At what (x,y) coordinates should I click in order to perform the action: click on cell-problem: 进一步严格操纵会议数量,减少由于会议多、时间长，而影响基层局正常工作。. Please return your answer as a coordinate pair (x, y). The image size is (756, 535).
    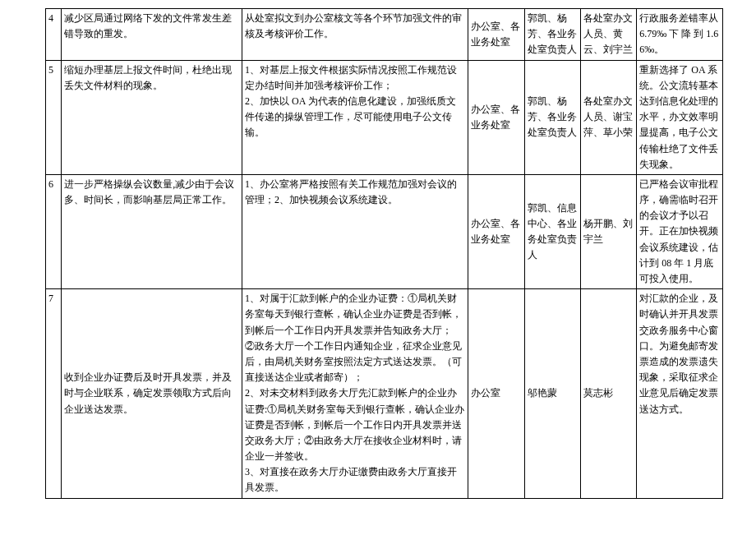
    Looking at the image, I should click on (152, 232).